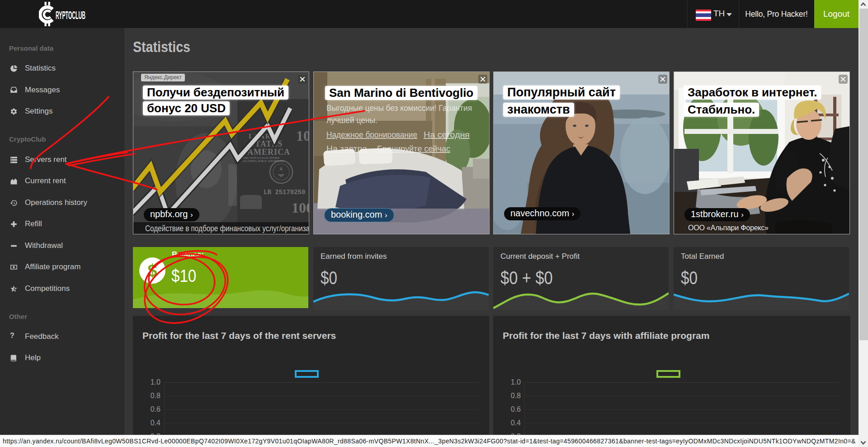 The width and height of the screenshot is (868, 447). What do you see at coordinates (347, 148) in the screenshot?
I see `svg-text: На завтра` at bounding box center [347, 148].